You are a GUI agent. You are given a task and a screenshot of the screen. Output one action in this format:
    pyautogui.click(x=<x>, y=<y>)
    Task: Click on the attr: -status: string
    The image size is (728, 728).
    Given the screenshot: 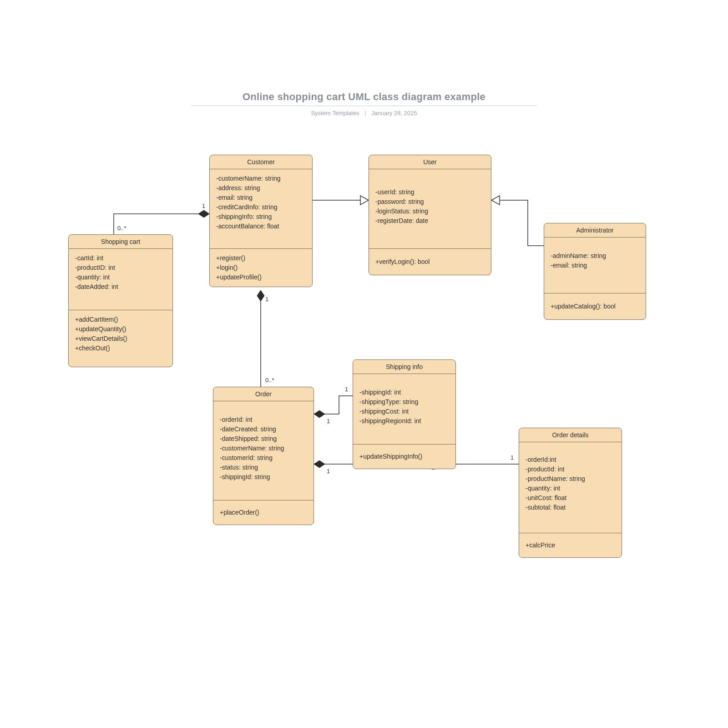 What is the action you would take?
    pyautogui.click(x=263, y=468)
    